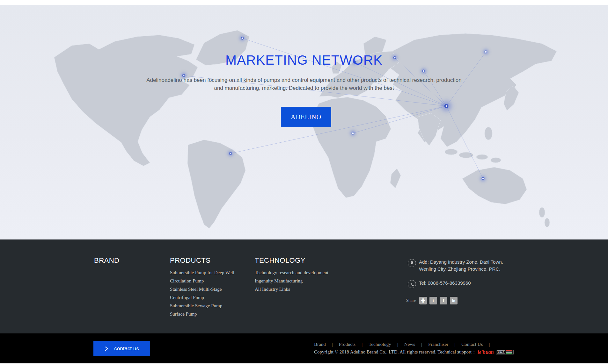 The width and height of the screenshot is (608, 364). What do you see at coordinates (412, 284) in the screenshot?
I see `phone-icon` at bounding box center [412, 284].